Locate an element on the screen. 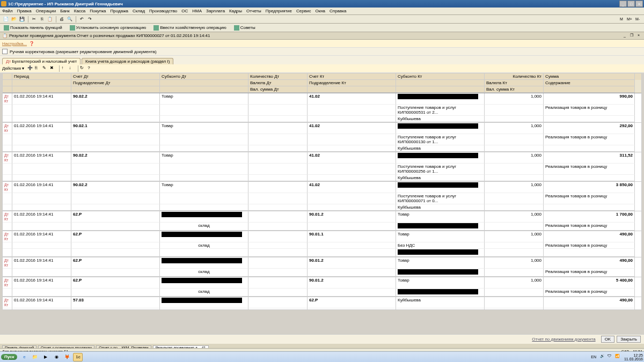  menu-нма: НМА is located at coordinates (197, 11).